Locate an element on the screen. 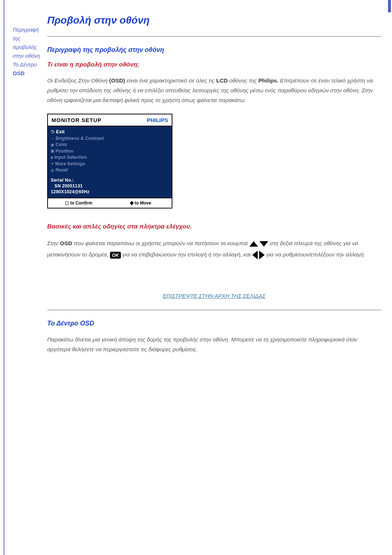 This screenshot has width=392, height=555. down-arrow-icon is located at coordinates (264, 244).